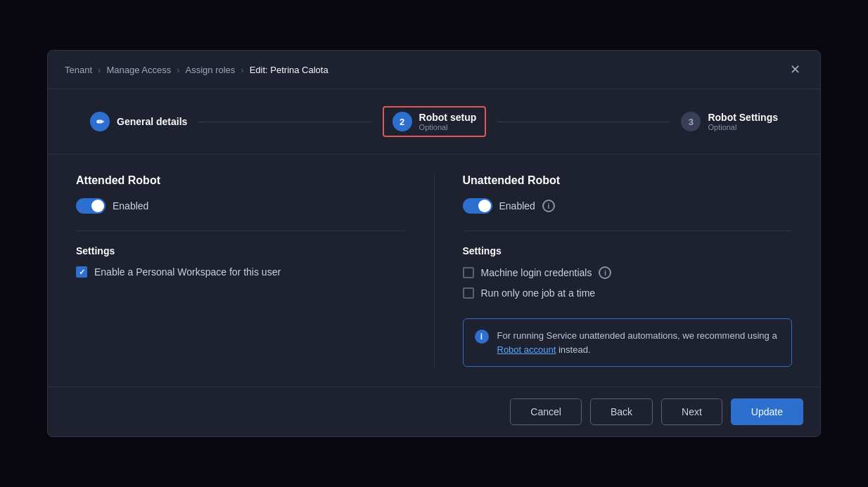 This screenshot has width=868, height=487. What do you see at coordinates (605, 273) in the screenshot?
I see `machine-login-info-icon: i` at bounding box center [605, 273].